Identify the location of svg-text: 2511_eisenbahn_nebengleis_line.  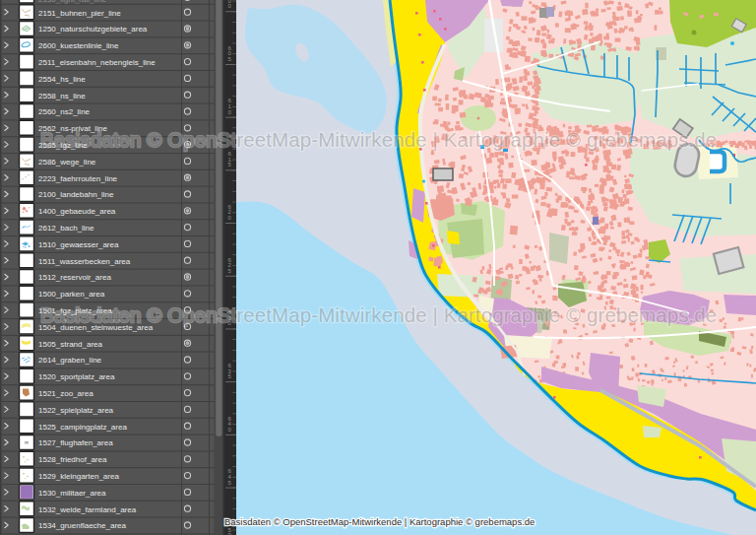
(96, 63).